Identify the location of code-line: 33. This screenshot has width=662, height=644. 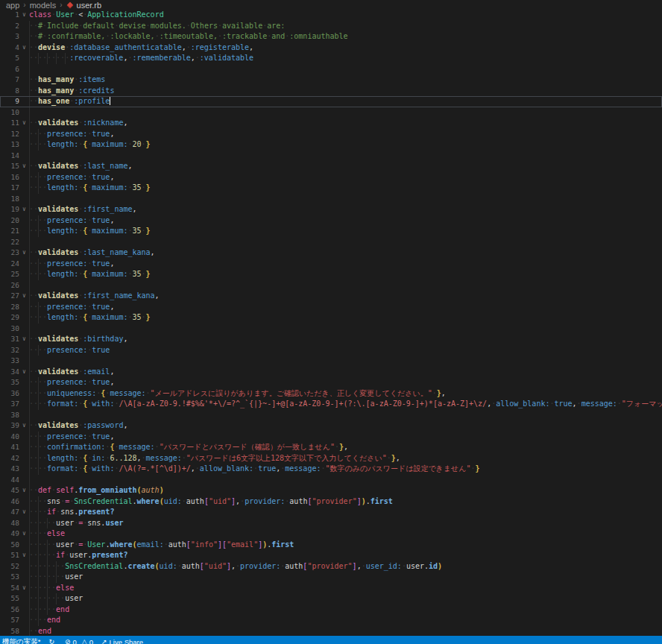
(331, 361).